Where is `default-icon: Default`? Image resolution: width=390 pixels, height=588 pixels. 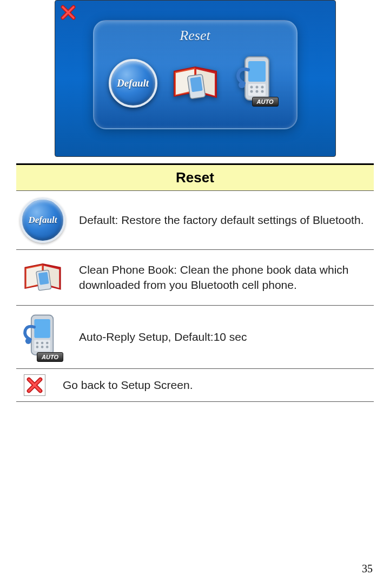 default-icon: Default is located at coordinates (43, 220).